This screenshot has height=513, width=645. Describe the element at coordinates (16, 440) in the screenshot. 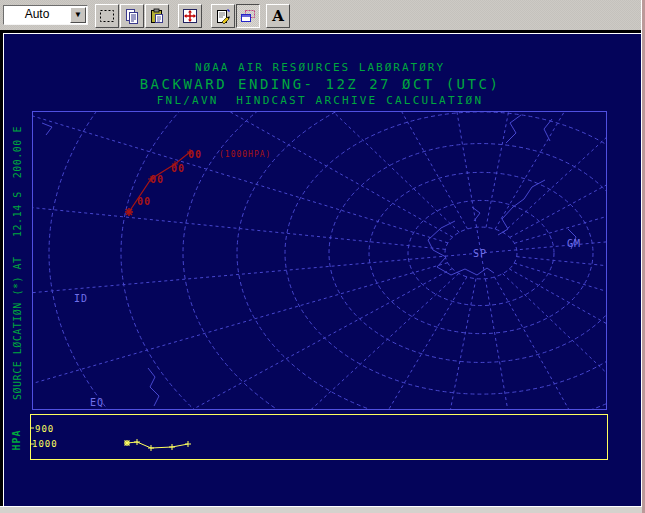

I see `pressure-axis-label: HPA` at that location.